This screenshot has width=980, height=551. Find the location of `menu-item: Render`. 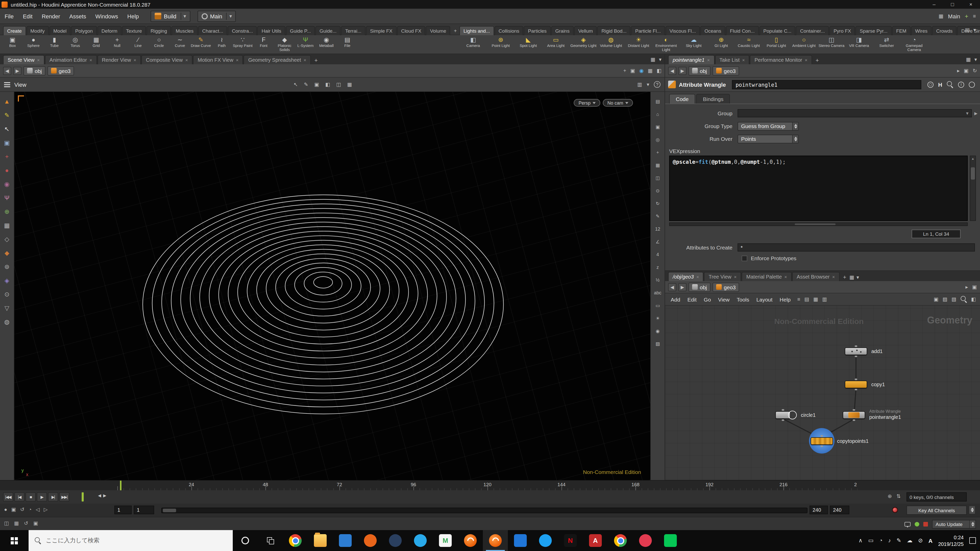

menu-item: Render is located at coordinates (51, 16).